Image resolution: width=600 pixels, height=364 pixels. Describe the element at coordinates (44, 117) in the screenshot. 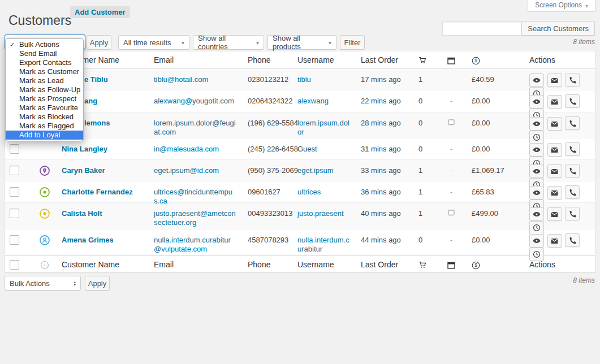

I see `menu-item: Mark as Blocked` at that location.